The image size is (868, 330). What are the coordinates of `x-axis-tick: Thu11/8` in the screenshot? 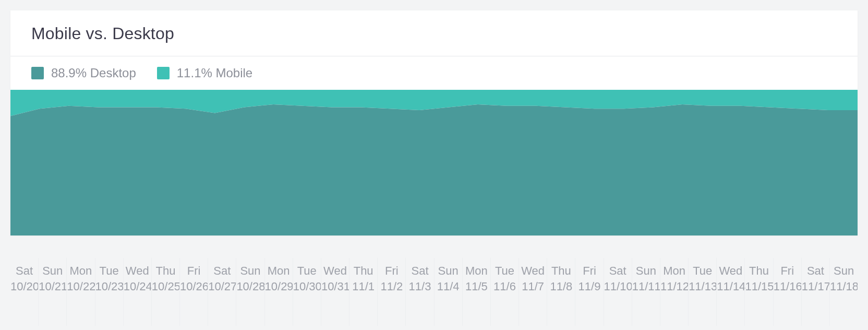 It's located at (561, 292).